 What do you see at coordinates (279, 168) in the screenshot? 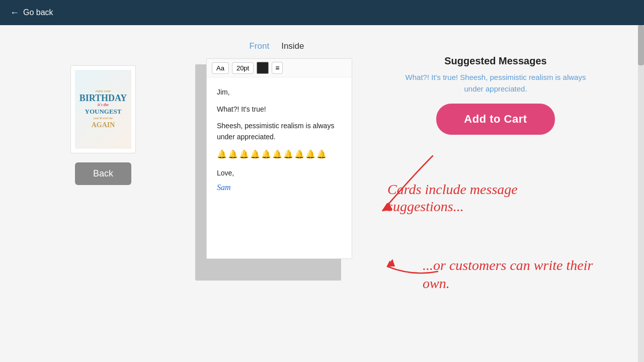
I see `card-content-area: Jim, What?! It's true! Sheesh, pessimist…` at bounding box center [279, 168].